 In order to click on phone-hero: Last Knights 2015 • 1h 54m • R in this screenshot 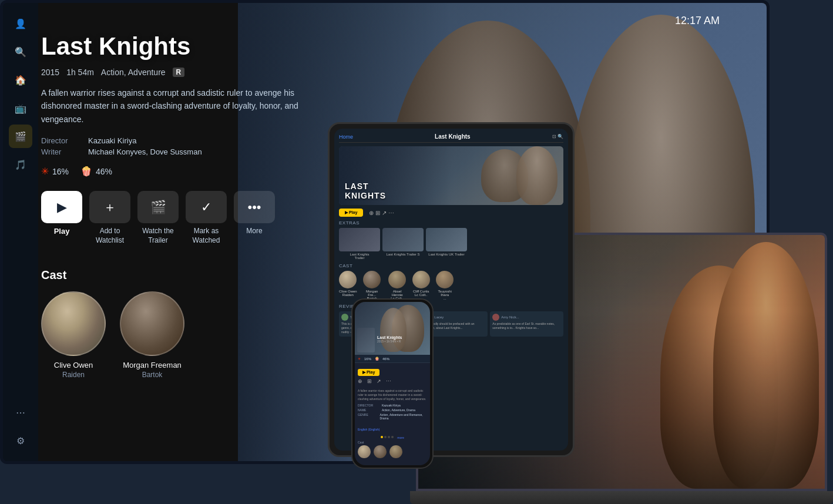, I will do `click(392, 328)`.